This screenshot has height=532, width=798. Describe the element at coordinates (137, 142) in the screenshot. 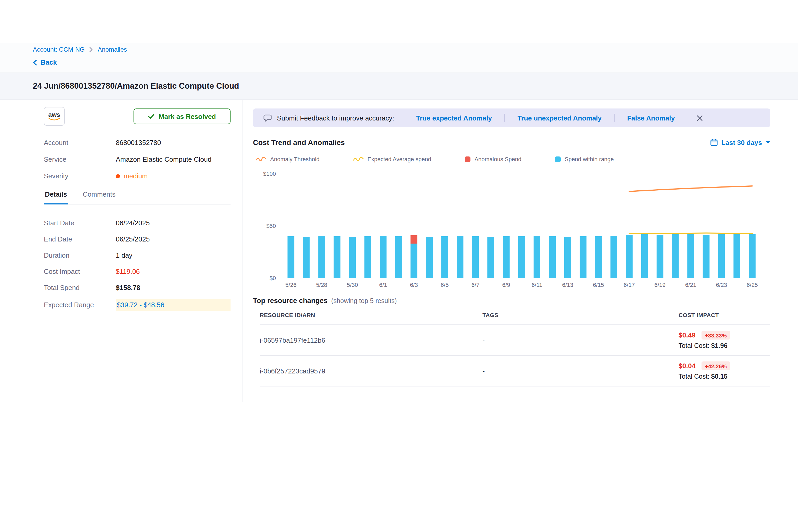

I see `account-field: Account 868001352780` at that location.